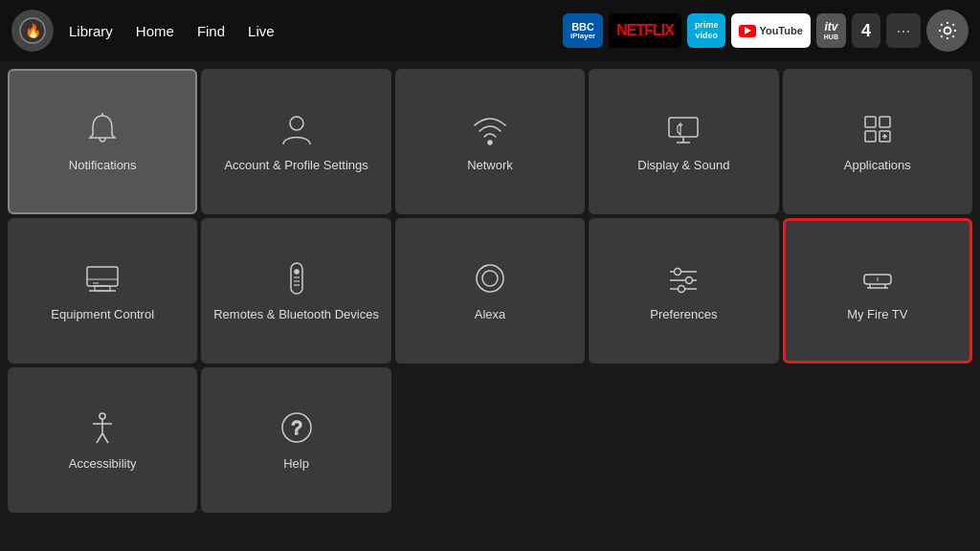 Image resolution: width=980 pixels, height=551 pixels. I want to click on nav-apps: BBC iPlayer NETFLIX prime video YouTube …, so click(766, 31).